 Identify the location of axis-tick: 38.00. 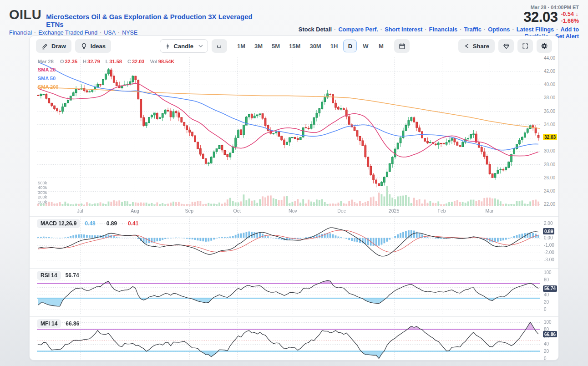
(550, 97).